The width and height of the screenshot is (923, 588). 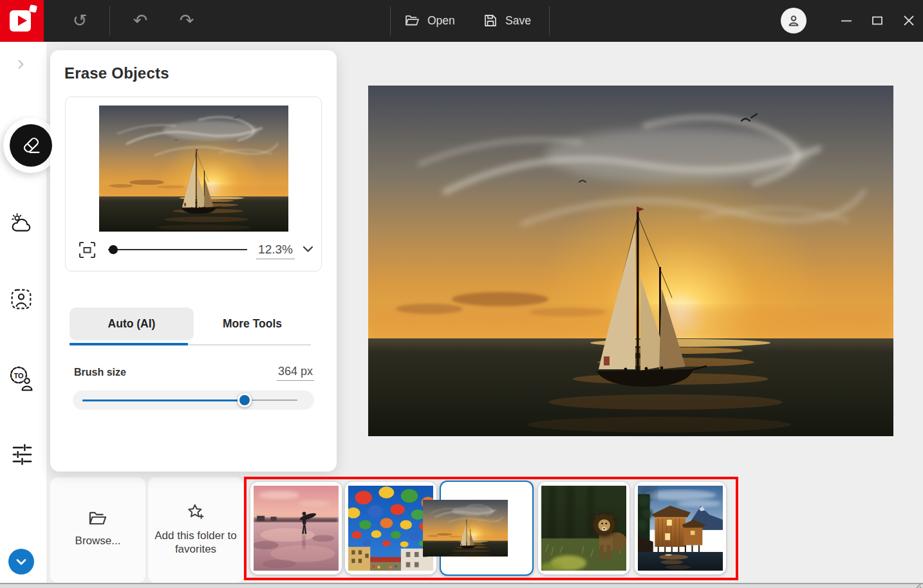 I want to click on fit-to-screen-button, so click(x=87, y=250).